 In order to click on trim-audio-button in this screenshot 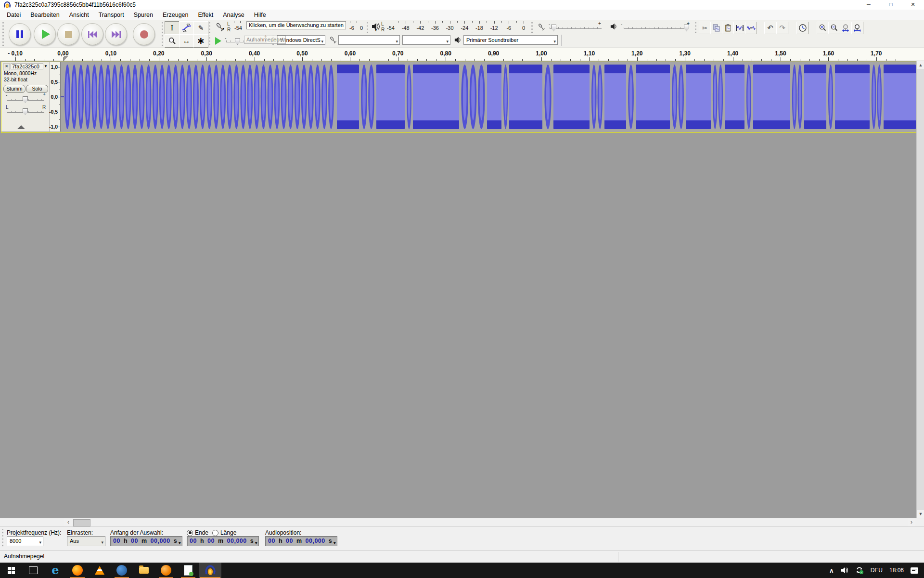, I will do `click(739, 28)`.